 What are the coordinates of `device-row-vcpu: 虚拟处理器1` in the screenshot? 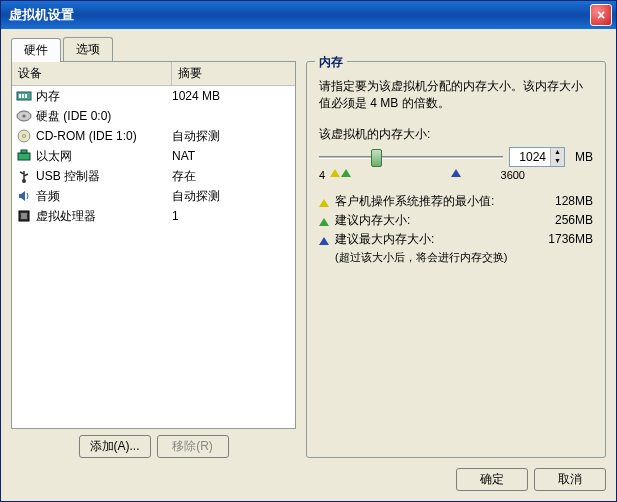 It's located at (154, 216).